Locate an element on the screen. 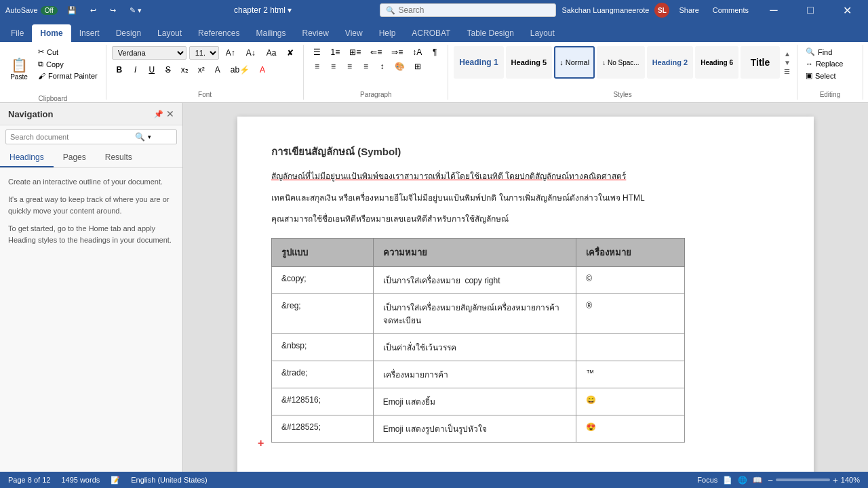 The image size is (868, 488). tab-references: References is located at coordinates (218, 33).